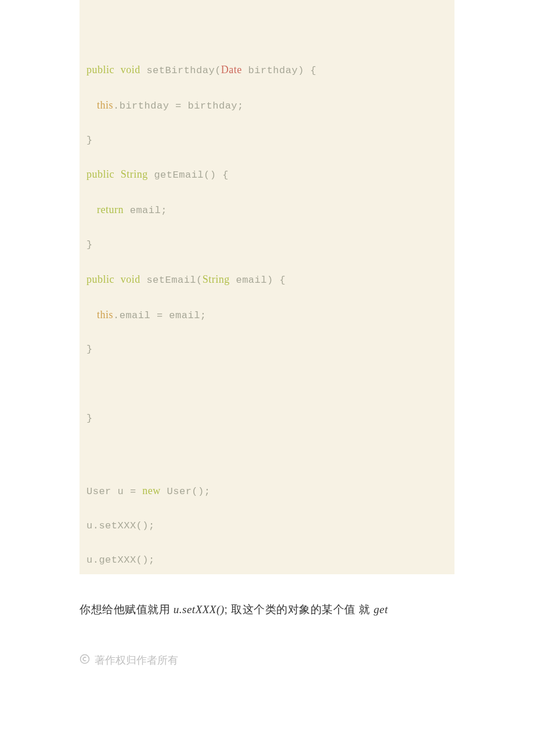 The width and height of the screenshot is (534, 756). I want to click on copyright-line: 著作权归作者所有, so click(267, 660).